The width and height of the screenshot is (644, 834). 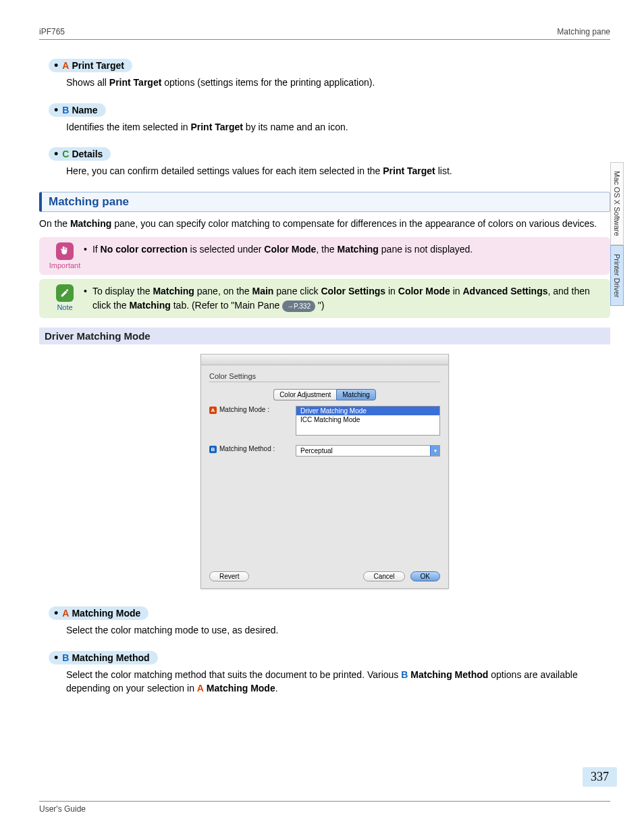 I want to click on pencil-icon, so click(x=65, y=293).